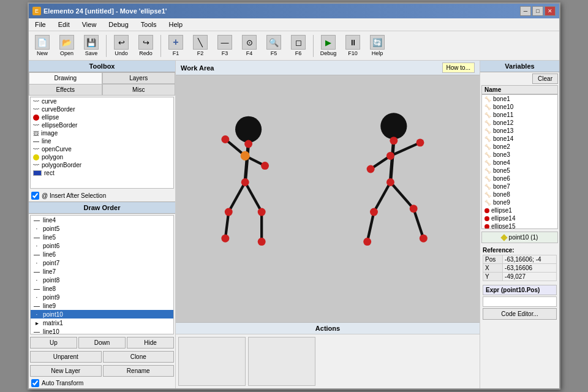 The height and width of the screenshot is (392, 588). What do you see at coordinates (519, 99) in the screenshot?
I see `var-item: 🦴 bone1` at bounding box center [519, 99].